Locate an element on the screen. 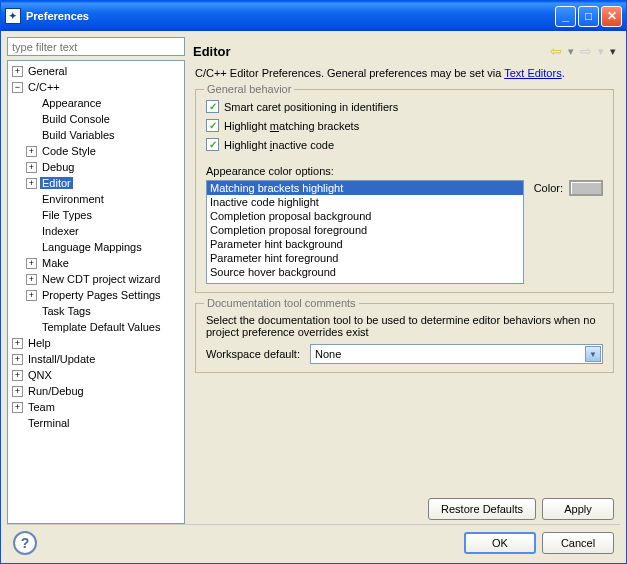  doc-description: Select the documentation tool to be used… is located at coordinates (404, 326).